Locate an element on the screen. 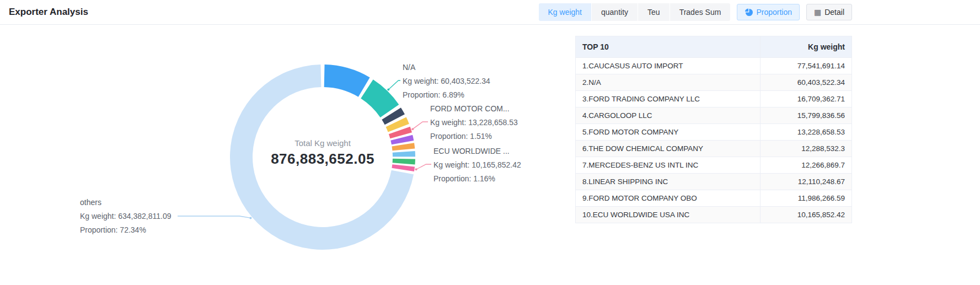 The width and height of the screenshot is (980, 285). callout-kg-weight: Kg weight: 13,228,658.53 is located at coordinates (474, 122).